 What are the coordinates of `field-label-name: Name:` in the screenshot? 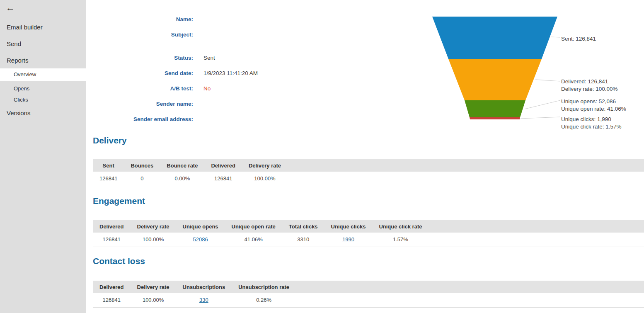 It's located at (140, 19).